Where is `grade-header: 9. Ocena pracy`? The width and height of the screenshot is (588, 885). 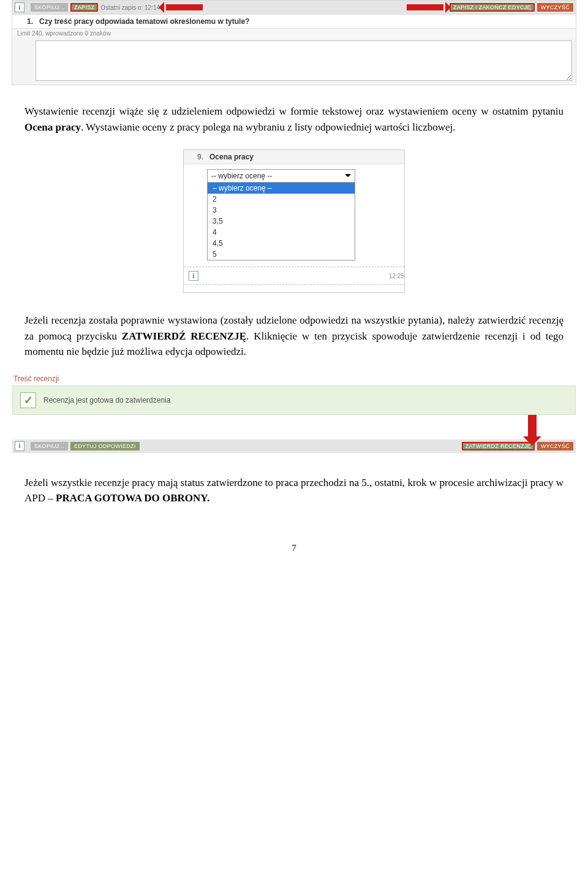
grade-header: 9. Ocena pracy is located at coordinates (294, 157).